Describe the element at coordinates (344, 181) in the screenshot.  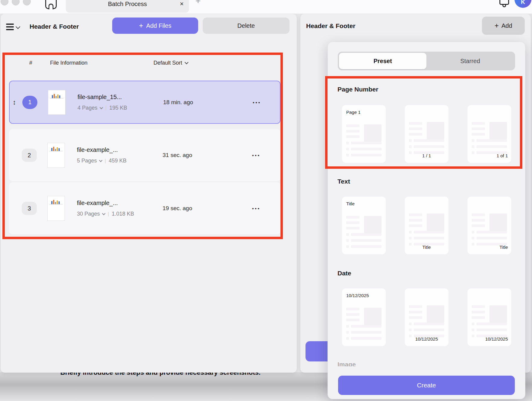
I see `section-heading: Text` at that location.